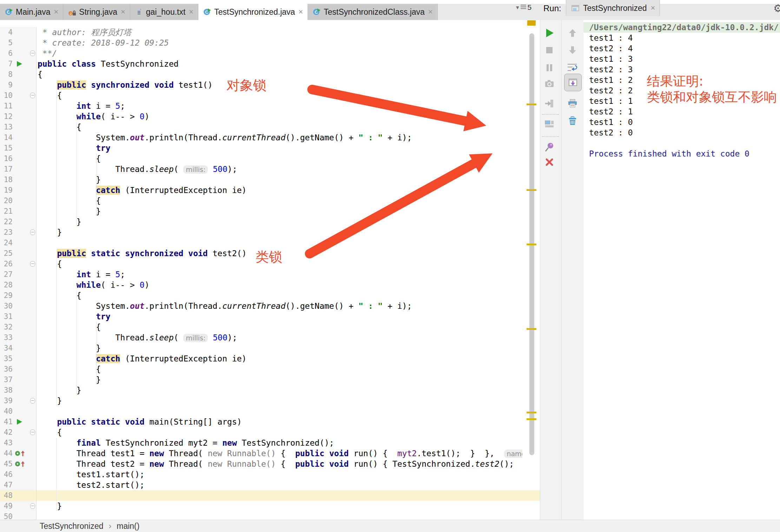 The image size is (780, 532). Describe the element at coordinates (573, 33) in the screenshot. I see `up-stack-trace-icon` at that location.